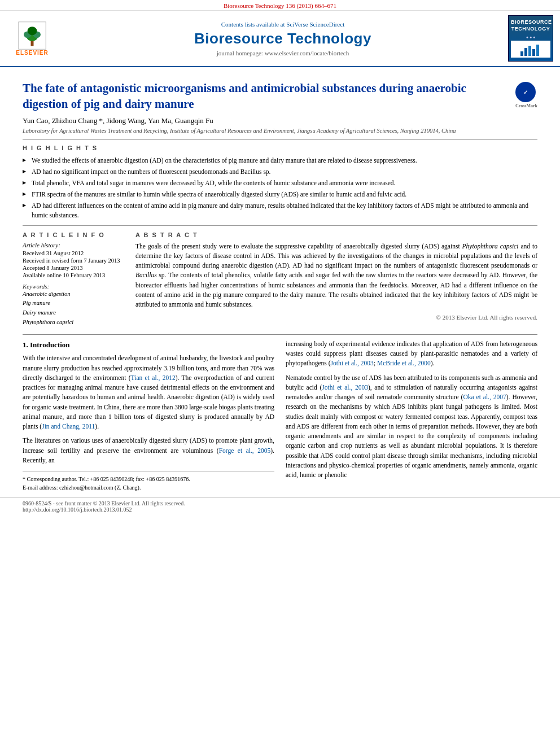 The image size is (560, 747). Describe the element at coordinates (336, 276) in the screenshot. I see `abstract-text: The goals of the present study were to e…` at that location.